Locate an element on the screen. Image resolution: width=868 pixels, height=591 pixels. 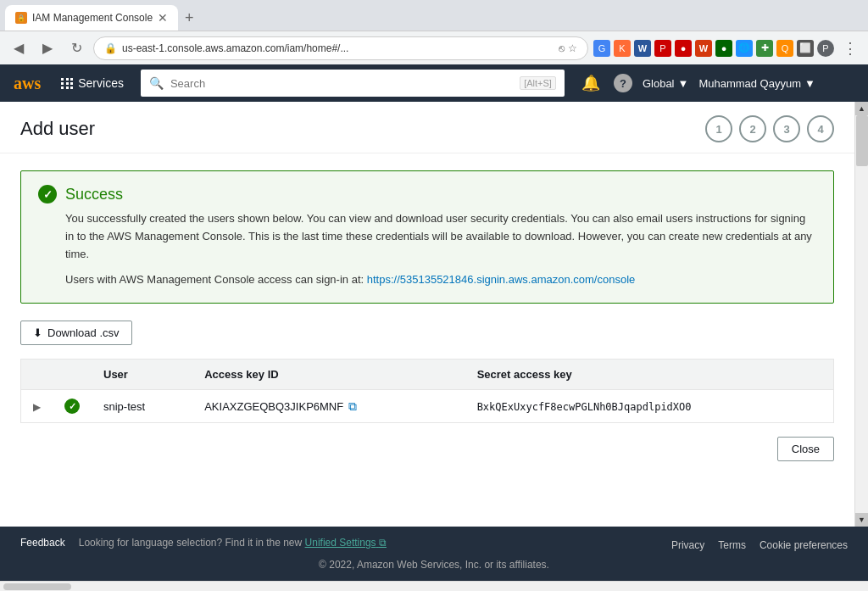
nav-icons: 🔔 ? is located at coordinates (607, 83).